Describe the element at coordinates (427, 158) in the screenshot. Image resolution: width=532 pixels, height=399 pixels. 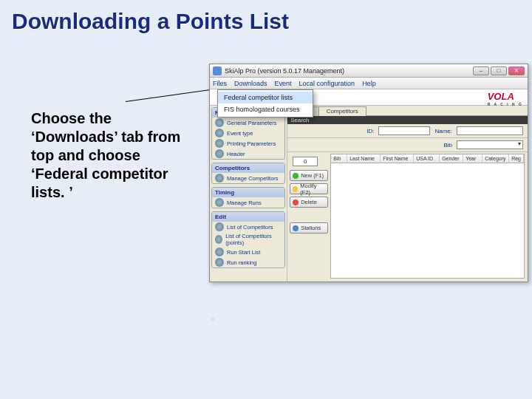
I see `col-usaid: USA ID` at that location.